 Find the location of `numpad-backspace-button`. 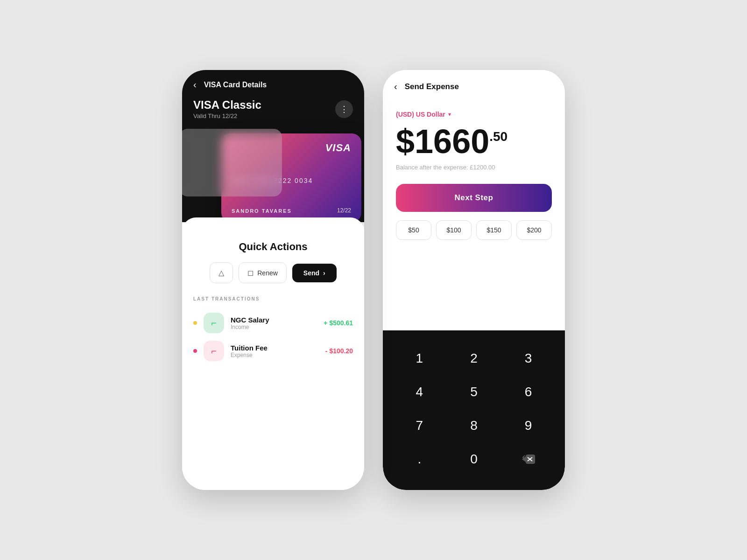

numpad-backspace-button is located at coordinates (529, 459).